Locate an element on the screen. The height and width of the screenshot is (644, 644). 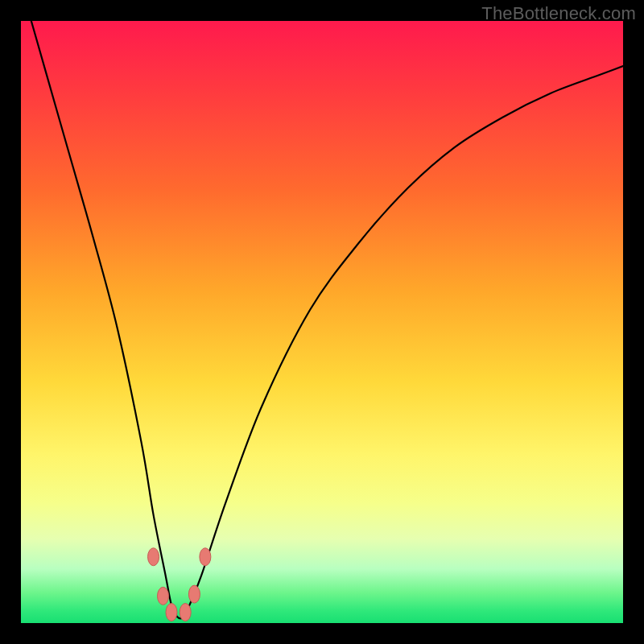
marker-bottom-right is located at coordinates (185, 613).